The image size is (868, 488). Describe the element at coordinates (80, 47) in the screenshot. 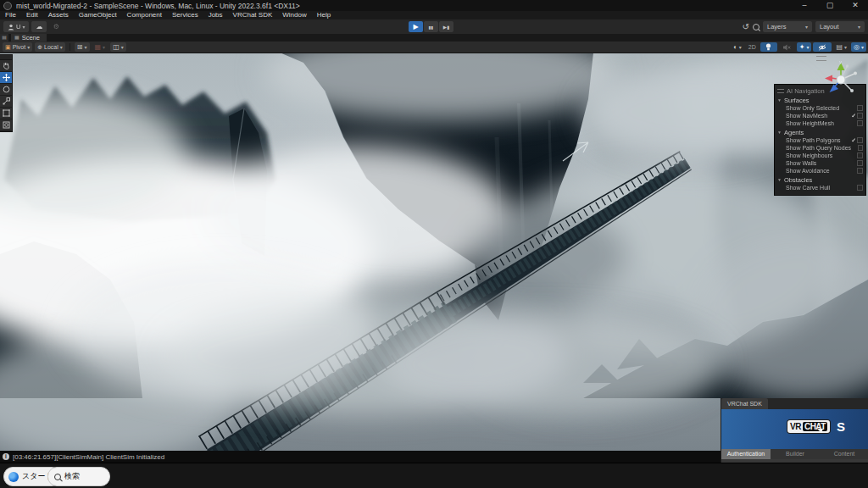

I see `grid-icon: ⊞` at that location.